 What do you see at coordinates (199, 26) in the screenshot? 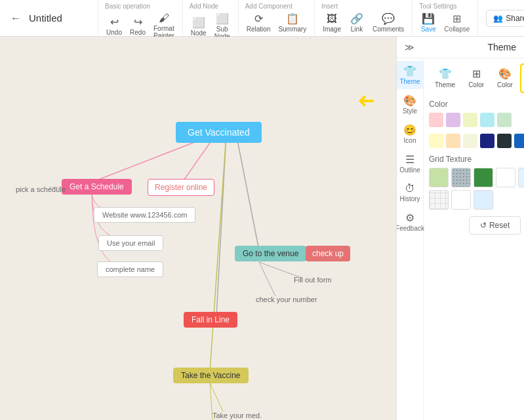
I see `node-button: ⬜Node` at bounding box center [199, 26].